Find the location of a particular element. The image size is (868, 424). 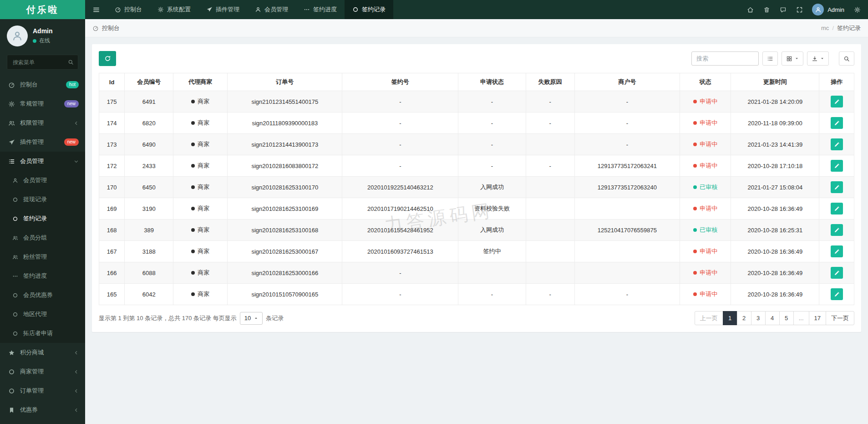

cell-updated: 2020-10-28 17:10:18 is located at coordinates (775, 166).